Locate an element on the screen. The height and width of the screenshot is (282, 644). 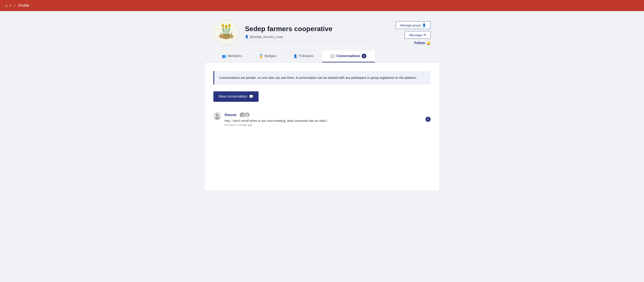
conv-user-avatar is located at coordinates (217, 116).